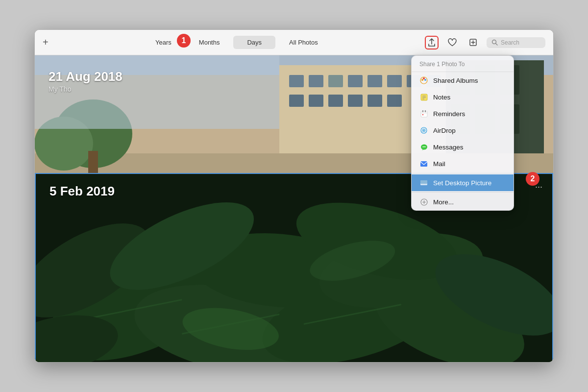 The width and height of the screenshot is (588, 392). I want to click on shared-albums-icon, so click(424, 80).